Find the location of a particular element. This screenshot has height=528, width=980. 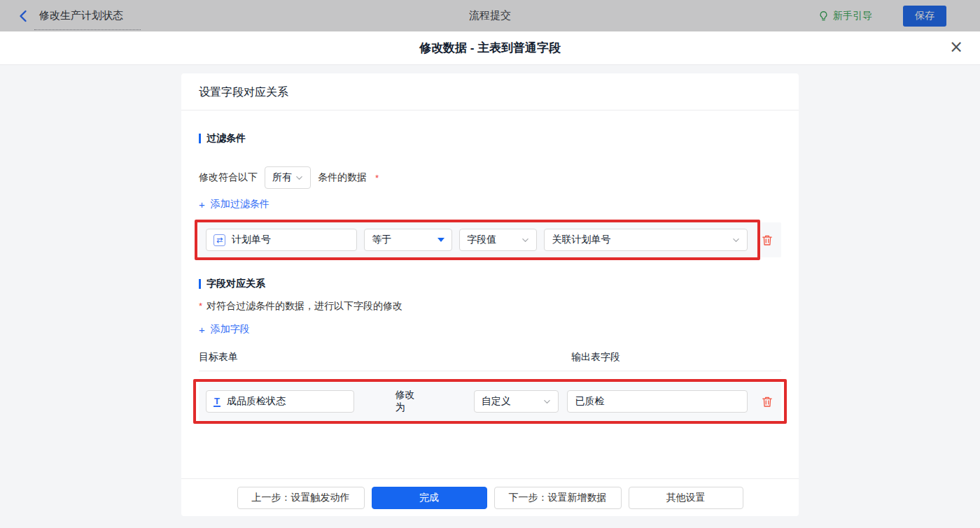

next-step-button: 下一步：设置新增数据 is located at coordinates (558, 498).